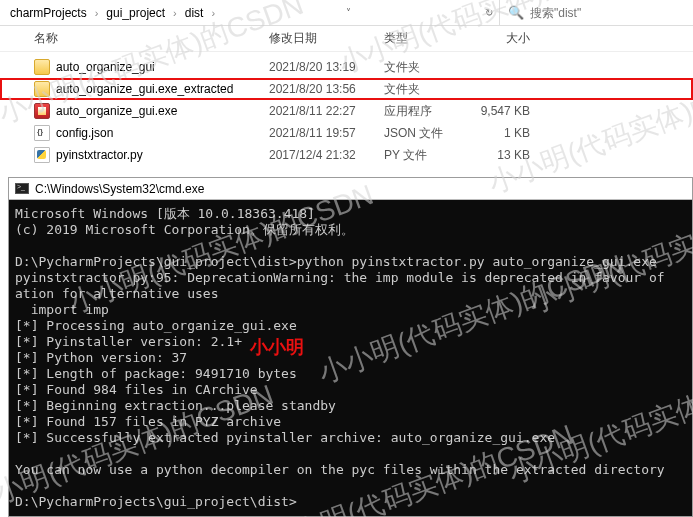 The width and height of the screenshot is (693, 517). I want to click on col-size: 大小, so click(495, 38).